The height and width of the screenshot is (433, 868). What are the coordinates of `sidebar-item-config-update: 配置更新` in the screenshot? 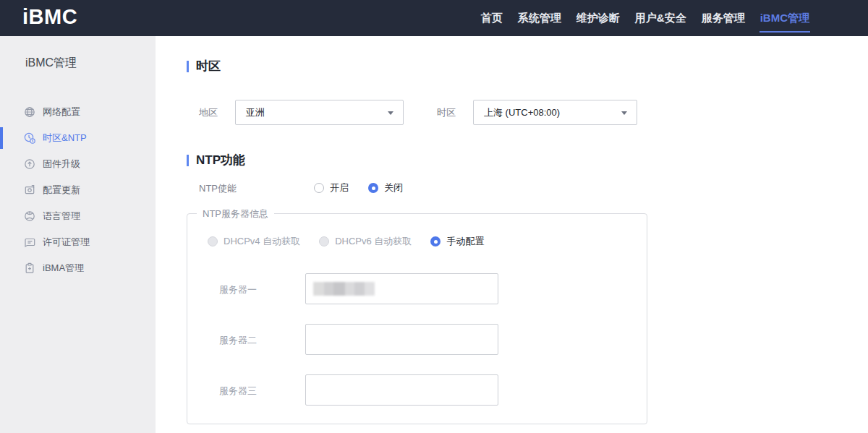 It's located at (78, 190).